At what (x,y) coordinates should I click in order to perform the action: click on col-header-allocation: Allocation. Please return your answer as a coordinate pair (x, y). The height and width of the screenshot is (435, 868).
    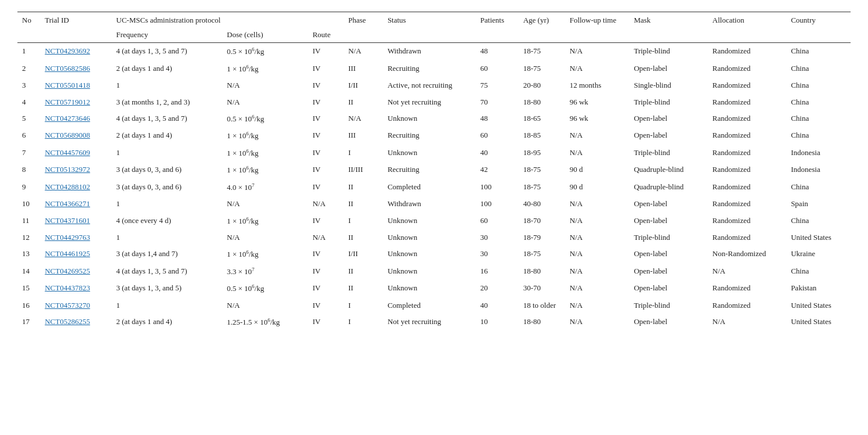
    Looking at the image, I should click on (747, 21).